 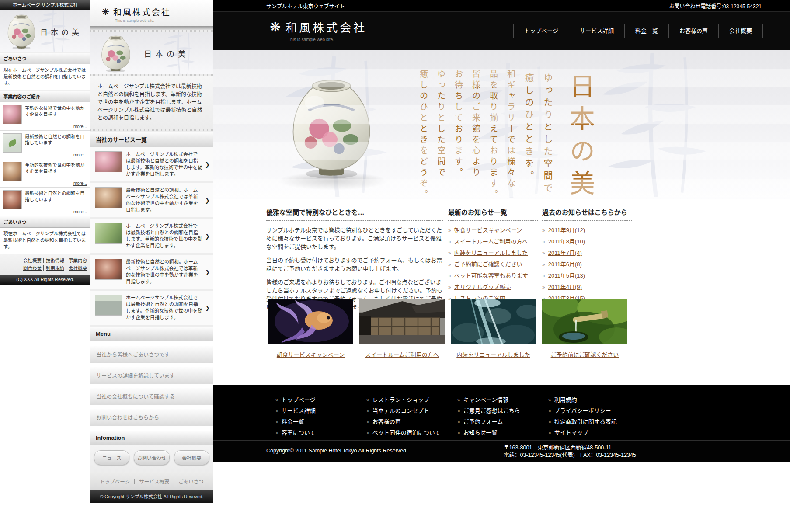 I want to click on nav-service-detail: サービス詳細, so click(x=596, y=31).